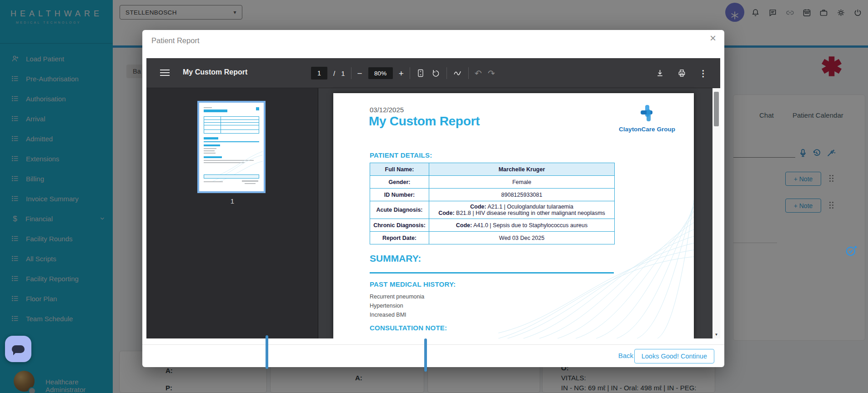 This screenshot has height=393, width=868. What do you see at coordinates (165, 74) in the screenshot?
I see `sidebar-toggle-icon` at bounding box center [165, 74].